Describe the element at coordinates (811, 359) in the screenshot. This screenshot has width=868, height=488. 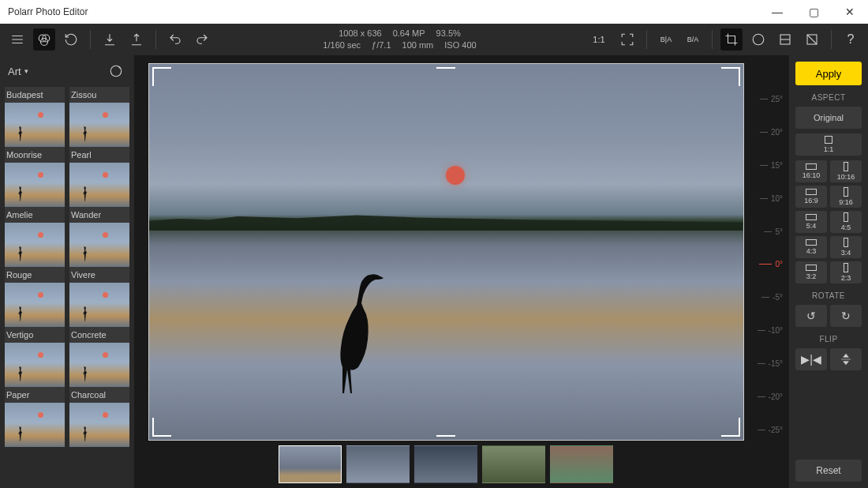
I see `flip-horizontal-button: ▶|◀` at that location.